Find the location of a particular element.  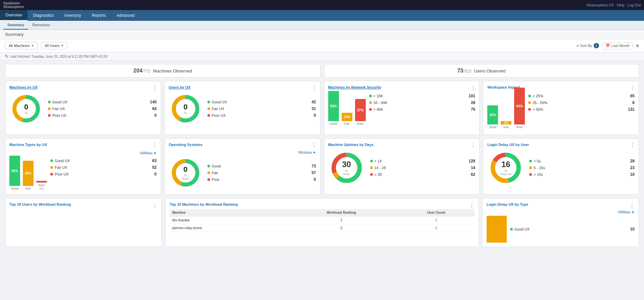

filter-bar: All Machines ▼ All Users ▼ ≡ Sort By 1 📅… is located at coordinates (322, 46).